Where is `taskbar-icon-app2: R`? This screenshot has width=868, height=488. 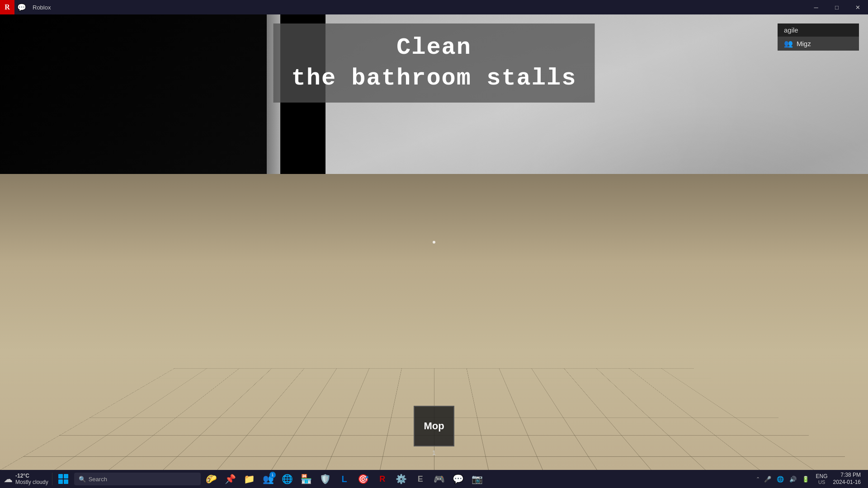
taskbar-icon-app2: R is located at coordinates (382, 479).